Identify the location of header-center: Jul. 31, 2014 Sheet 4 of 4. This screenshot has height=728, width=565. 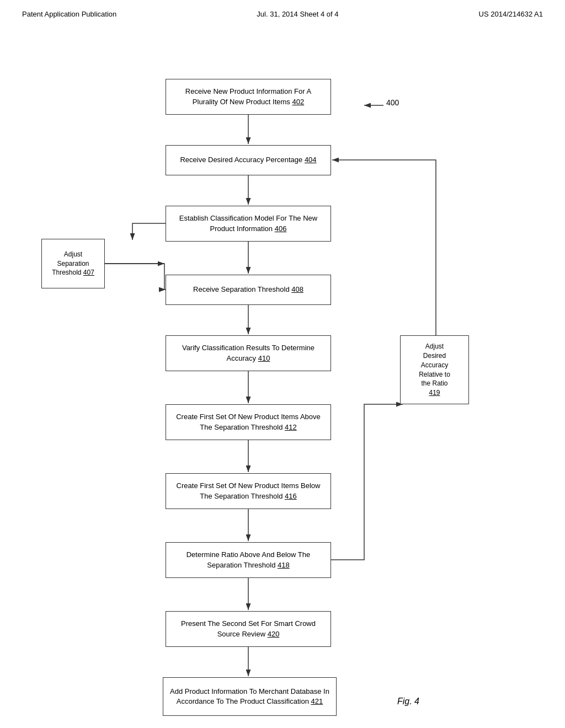
(297, 14).